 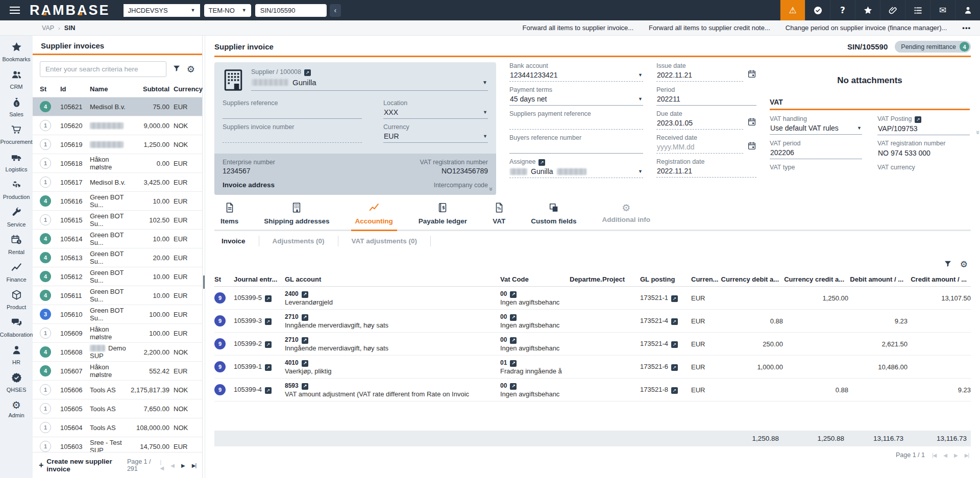 I want to click on invoice-list-row: 1105609Håkon mølstre100.00EUR, so click(x=117, y=333).